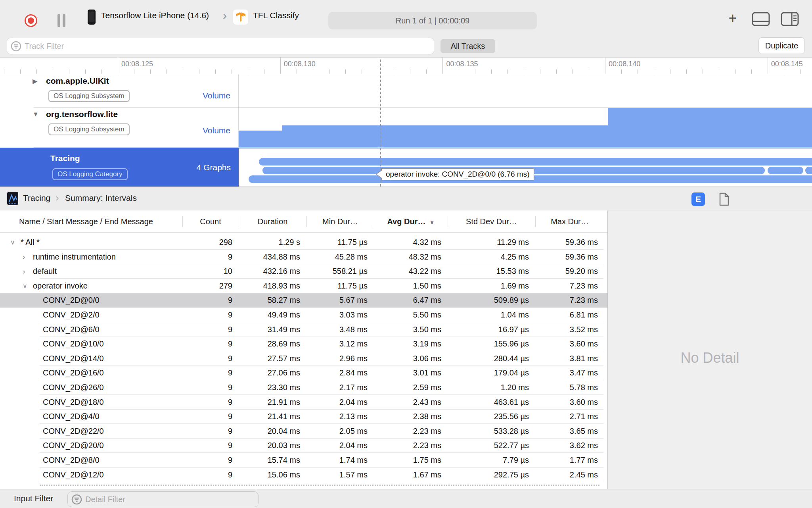 The height and width of the screenshot is (508, 812). Describe the element at coordinates (468, 46) in the screenshot. I see `all-tracks-button: All Tracks` at that location.